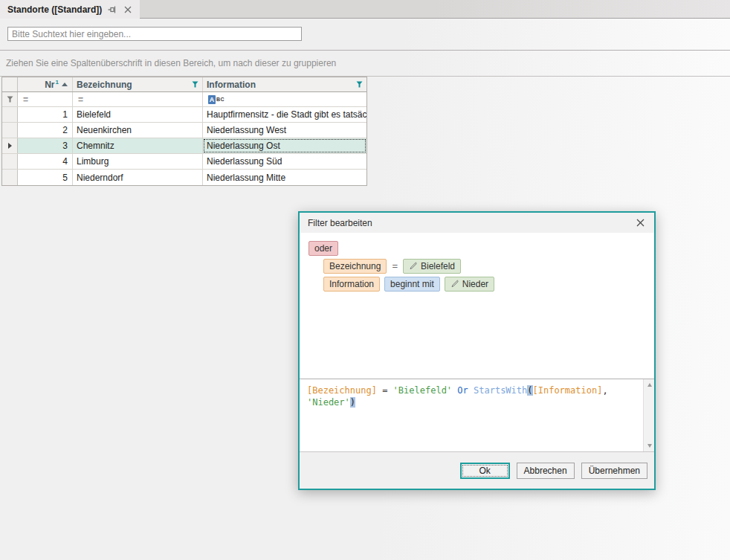  I want to click on sort-ascending-icon, so click(65, 85).